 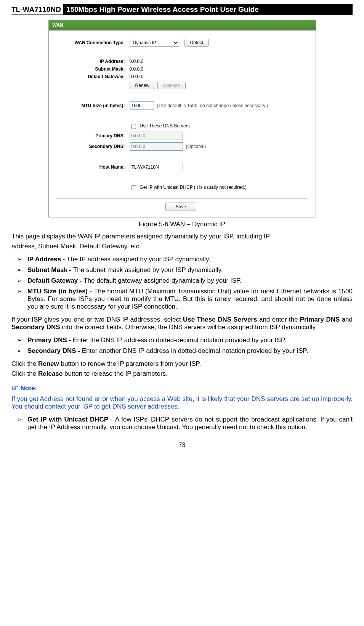 What do you see at coordinates (184, 281) in the screenshot?
I see `bullet-default-gateway: Default Gateway - The default gateway as…` at bounding box center [184, 281].